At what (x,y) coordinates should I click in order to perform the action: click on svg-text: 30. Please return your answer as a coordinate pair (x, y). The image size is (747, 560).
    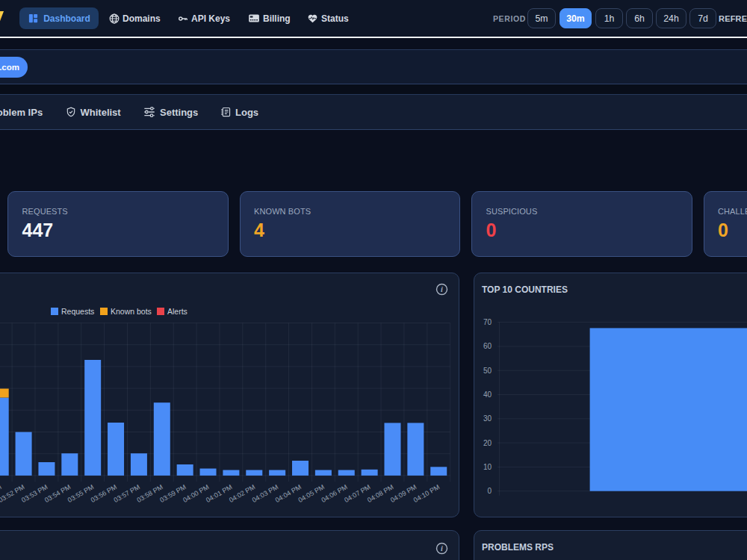
    Looking at the image, I should click on (488, 418).